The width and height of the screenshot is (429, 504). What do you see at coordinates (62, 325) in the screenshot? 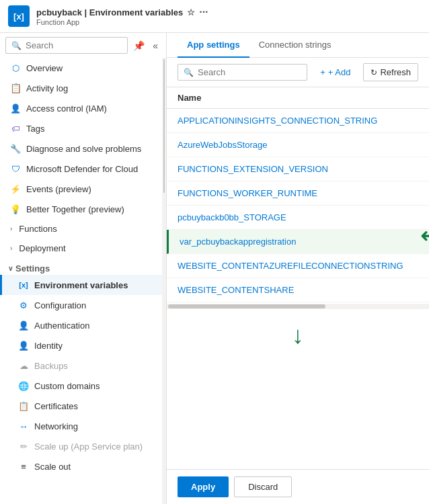
I see `sidebar-label-authentication: Authentication` at bounding box center [62, 325].